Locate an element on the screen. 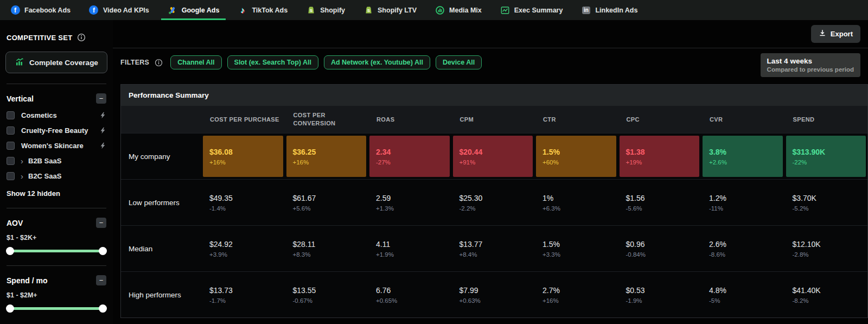 The image size is (868, 324). tab-label: Exec Summary is located at coordinates (539, 10).